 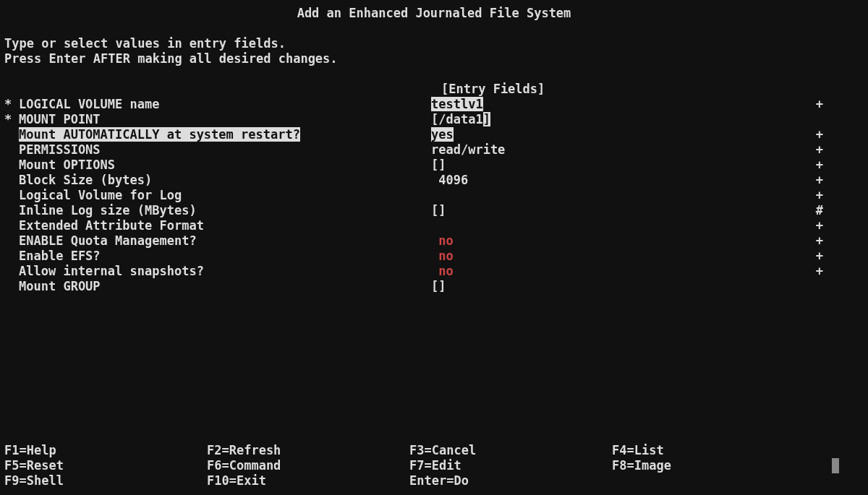 I want to click on field-label: Extended Attribute Format, so click(x=225, y=225).